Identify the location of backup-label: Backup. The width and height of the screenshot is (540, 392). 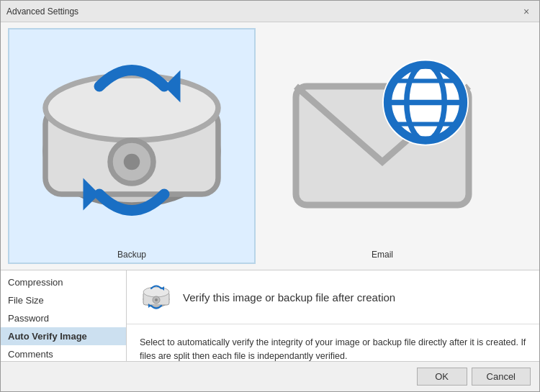
(132, 255).